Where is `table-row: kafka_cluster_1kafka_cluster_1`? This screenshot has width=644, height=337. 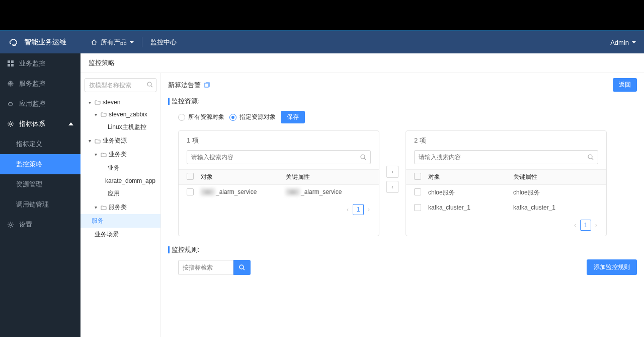
table-row: kafka_cluster_1kafka_cluster_1 is located at coordinates (506, 208).